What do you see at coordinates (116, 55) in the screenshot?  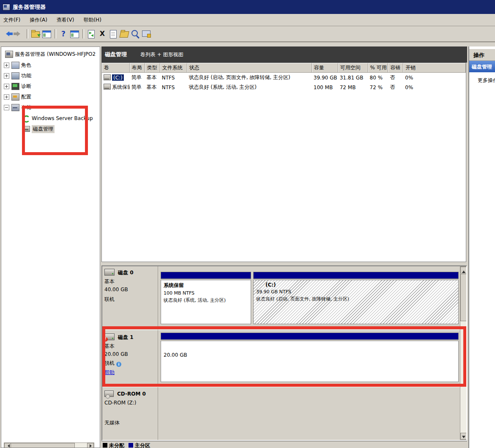 I see `panel-title: 磁盘管理` at bounding box center [116, 55].